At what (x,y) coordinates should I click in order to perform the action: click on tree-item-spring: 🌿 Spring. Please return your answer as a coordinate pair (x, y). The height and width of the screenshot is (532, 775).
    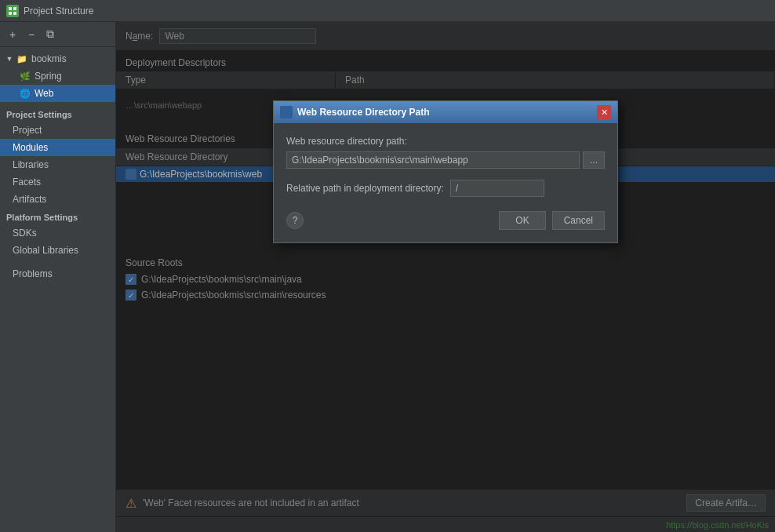
    Looking at the image, I should click on (58, 76).